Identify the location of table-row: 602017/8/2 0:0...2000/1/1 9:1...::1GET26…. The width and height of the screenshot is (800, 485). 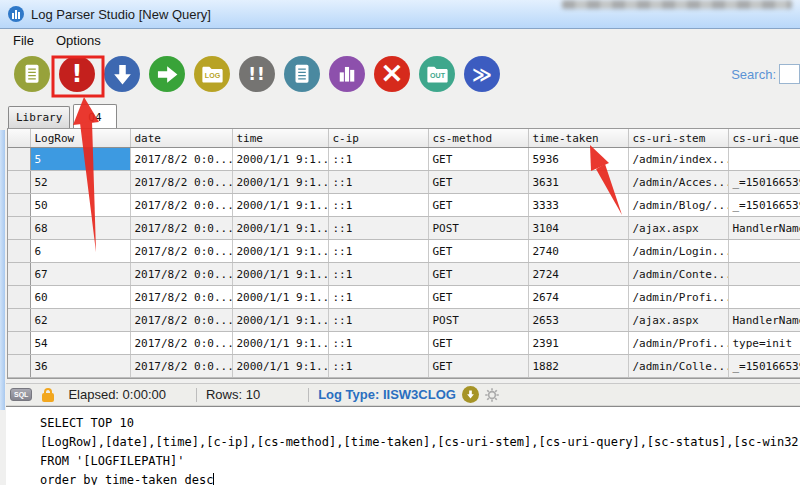
(404, 298).